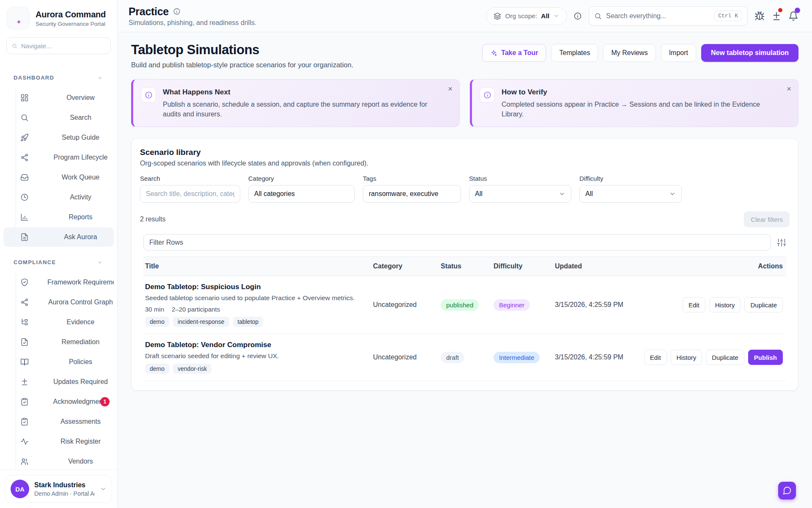 This screenshot has width=812, height=508. I want to click on notification-dot, so click(798, 10).